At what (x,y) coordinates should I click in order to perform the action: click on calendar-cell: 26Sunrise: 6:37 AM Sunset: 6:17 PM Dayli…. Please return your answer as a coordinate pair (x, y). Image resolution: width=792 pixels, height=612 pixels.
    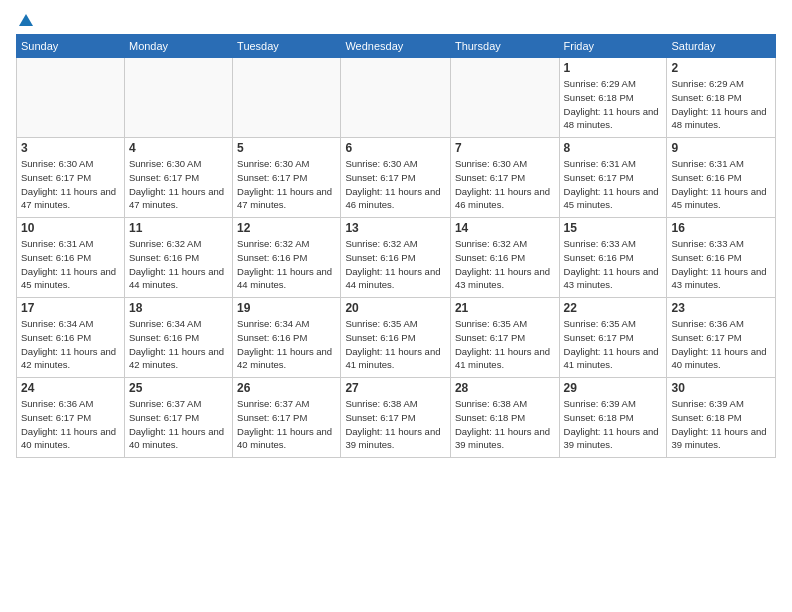
    Looking at the image, I should click on (287, 418).